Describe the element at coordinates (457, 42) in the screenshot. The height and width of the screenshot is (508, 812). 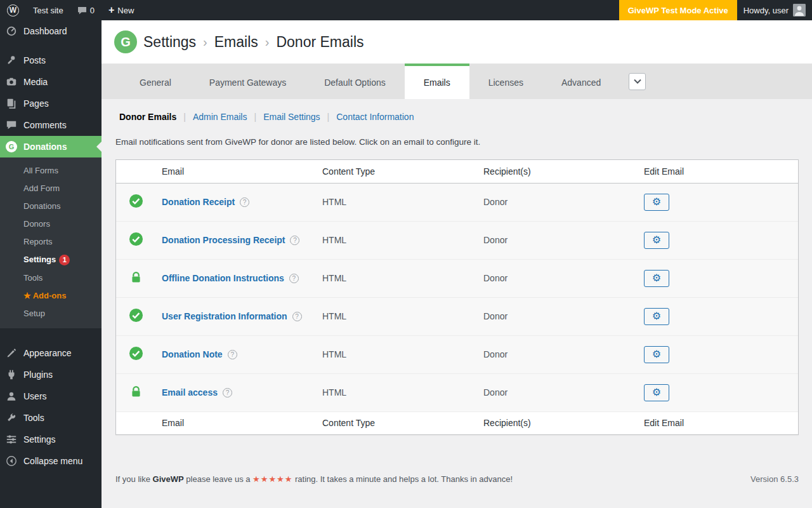
I see `givewp-page-header: G Settings › Emails › Donor Emails` at that location.